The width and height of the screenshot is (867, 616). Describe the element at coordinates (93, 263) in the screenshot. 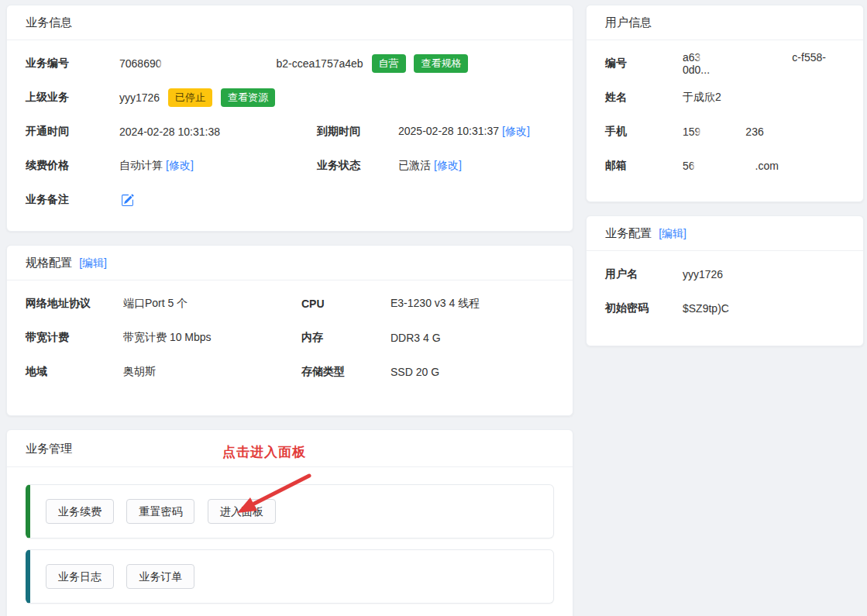

I see `spec-config-edit-link: [编辑]` at that location.